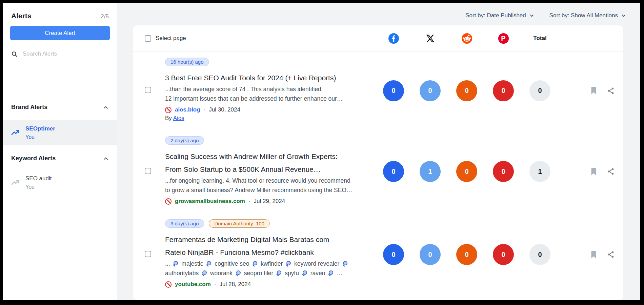  Describe the element at coordinates (21, 16) in the screenshot. I see `sidebar-title: Alerts` at that location.